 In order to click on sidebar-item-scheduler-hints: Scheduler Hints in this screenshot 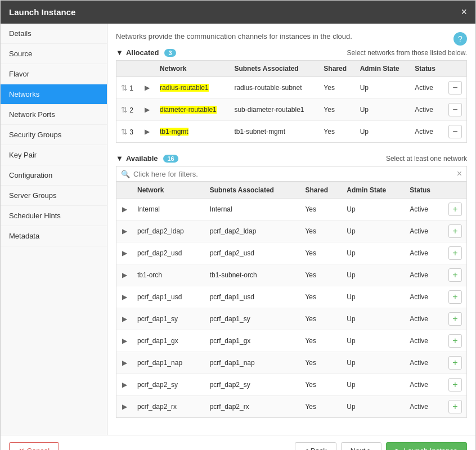, I will do `click(54, 216)`.